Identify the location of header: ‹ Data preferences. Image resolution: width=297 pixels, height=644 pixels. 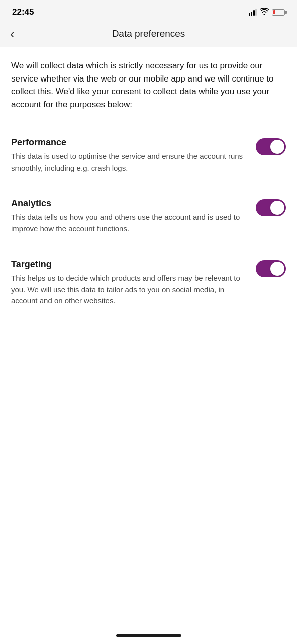
(149, 35).